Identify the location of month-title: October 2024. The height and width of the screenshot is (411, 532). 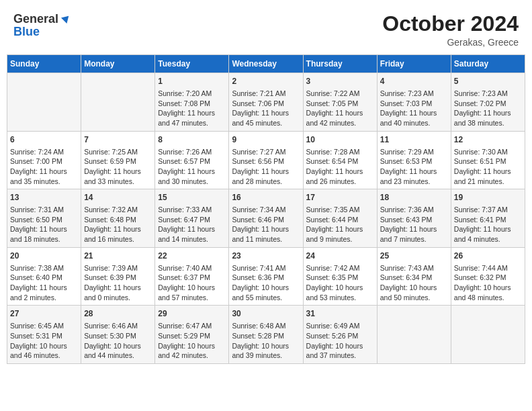
(450, 24).